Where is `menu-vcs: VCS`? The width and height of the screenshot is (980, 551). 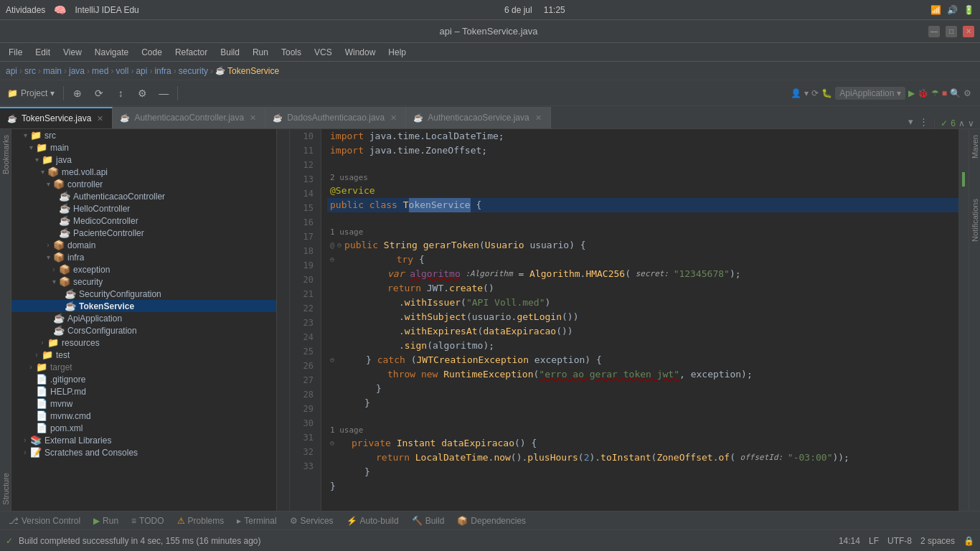 menu-vcs: VCS is located at coordinates (323, 52).